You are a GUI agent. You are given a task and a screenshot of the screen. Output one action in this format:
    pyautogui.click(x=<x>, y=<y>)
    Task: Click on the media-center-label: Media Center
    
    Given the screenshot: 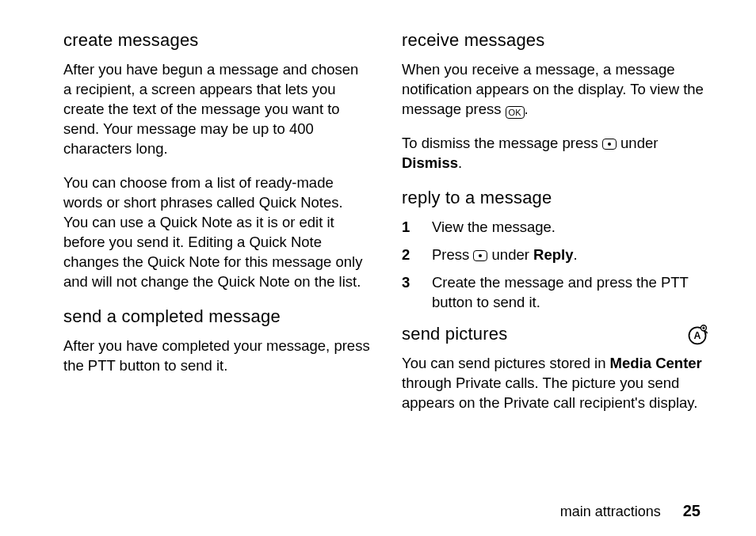 What is the action you would take?
    pyautogui.click(x=656, y=363)
    